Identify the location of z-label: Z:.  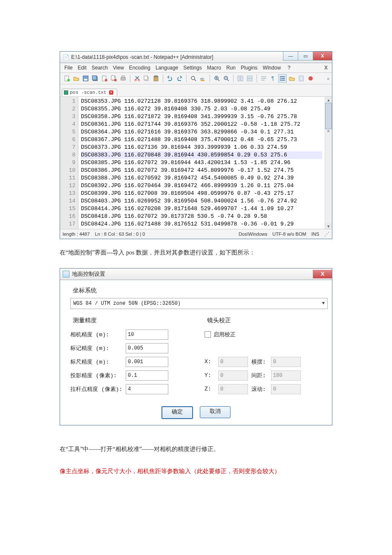
(210, 389).